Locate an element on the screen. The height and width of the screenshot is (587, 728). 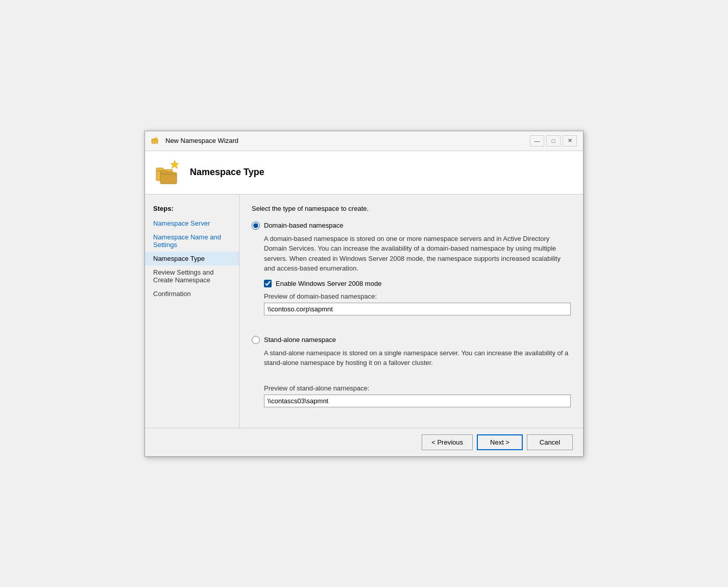
footer: < Previous Next > Cancel is located at coordinates (364, 442).